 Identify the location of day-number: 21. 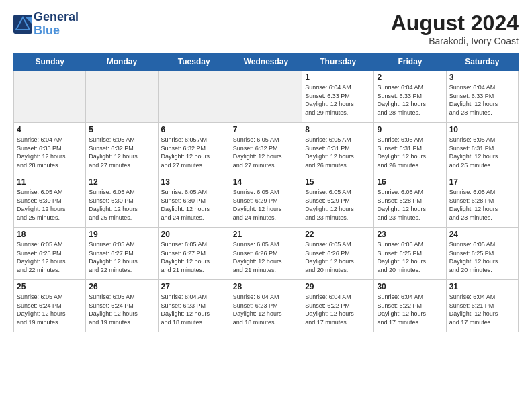
(266, 234).